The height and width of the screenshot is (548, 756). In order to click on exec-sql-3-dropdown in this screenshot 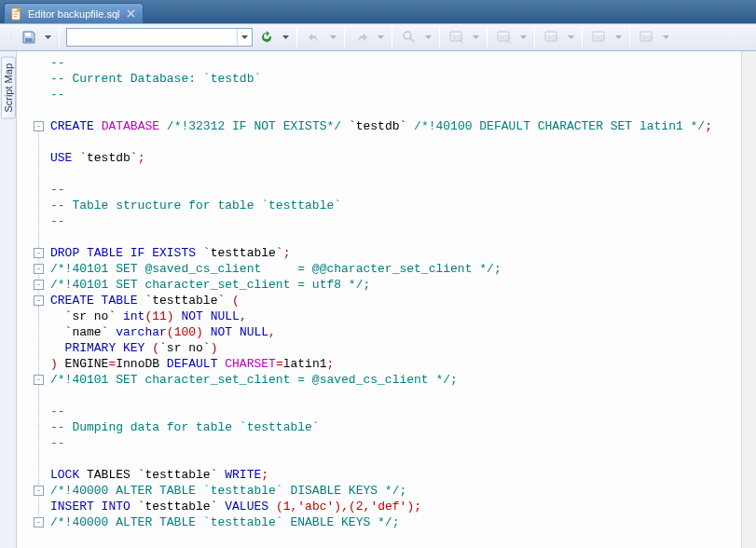, I will do `click(570, 37)`.